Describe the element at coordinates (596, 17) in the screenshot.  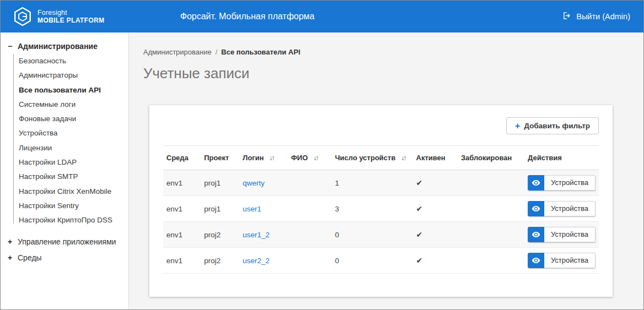
I see `logout-button: Выйти (Admin)` at that location.